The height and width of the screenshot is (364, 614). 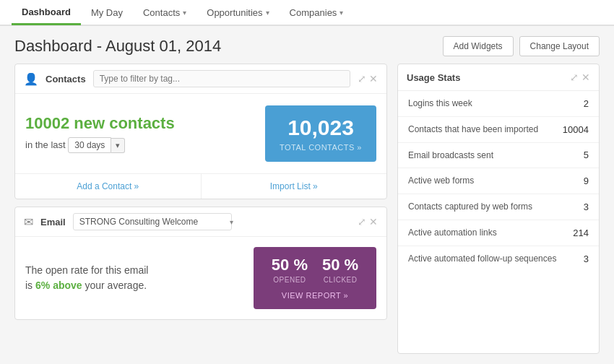 What do you see at coordinates (314, 13) in the screenshot?
I see `nav-companies-label: Companies` at bounding box center [314, 13].